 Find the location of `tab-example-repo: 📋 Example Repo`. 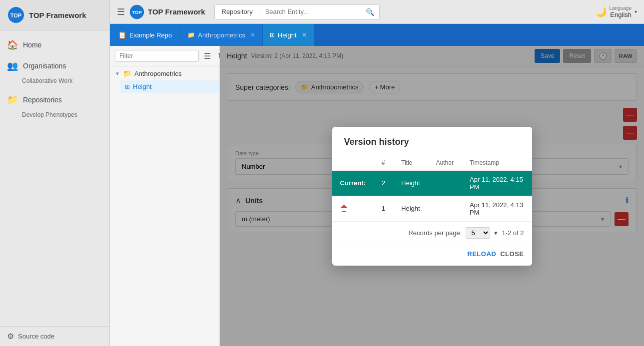

tab-example-repo: 📋 Example Repo is located at coordinates (145, 35).